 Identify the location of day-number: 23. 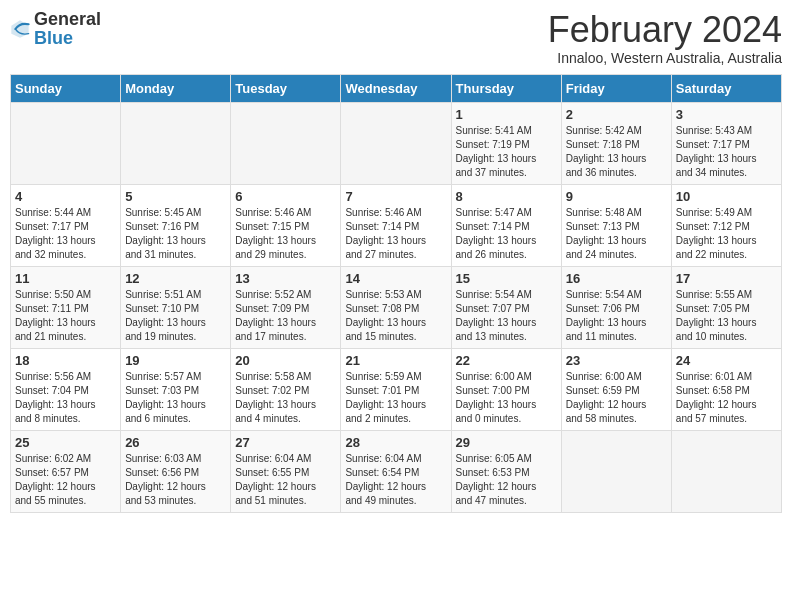
(616, 360).